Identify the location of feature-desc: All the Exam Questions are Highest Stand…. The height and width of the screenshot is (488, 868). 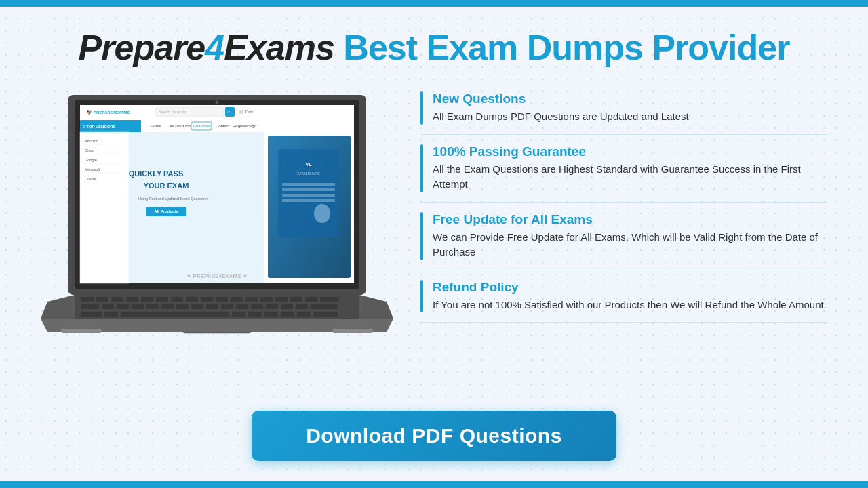
(630, 178).